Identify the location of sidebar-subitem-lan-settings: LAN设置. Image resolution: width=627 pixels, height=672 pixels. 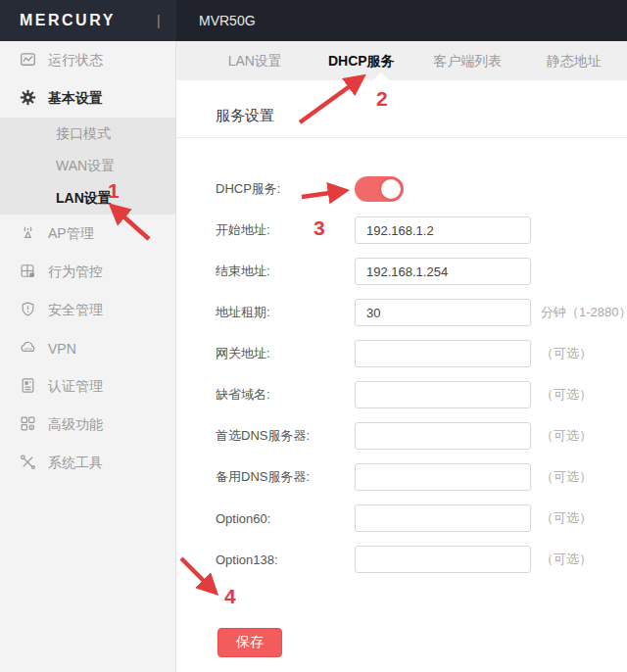
(88, 198).